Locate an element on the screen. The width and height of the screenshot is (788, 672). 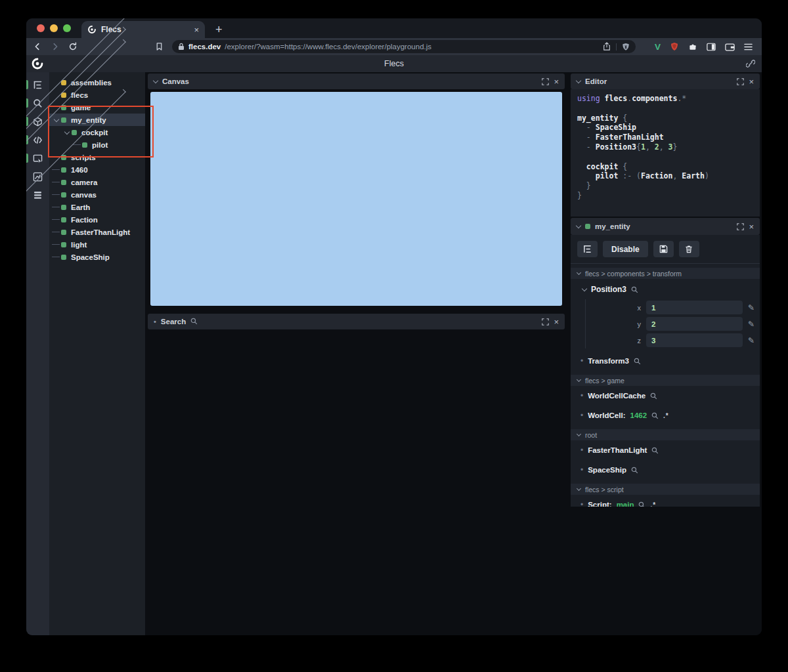
rail-tree-icon is located at coordinates (38, 85).